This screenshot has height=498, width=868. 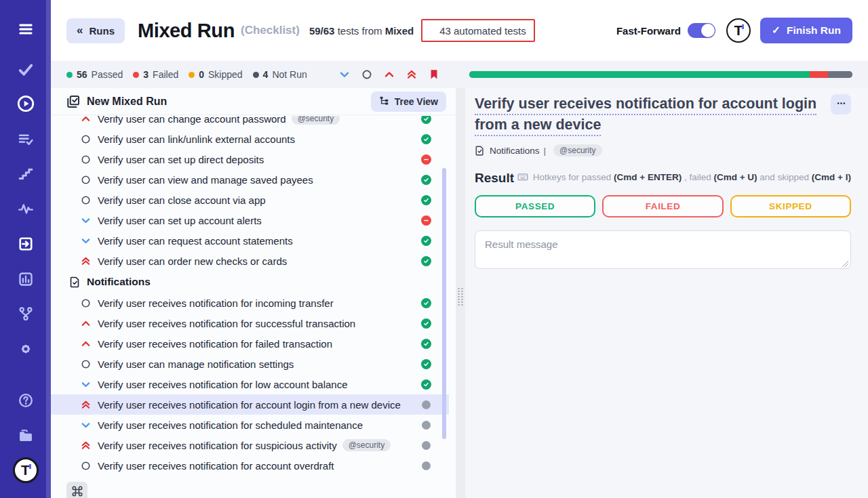 I want to click on test-row: Verify user can set up account alerts, so click(x=250, y=220).